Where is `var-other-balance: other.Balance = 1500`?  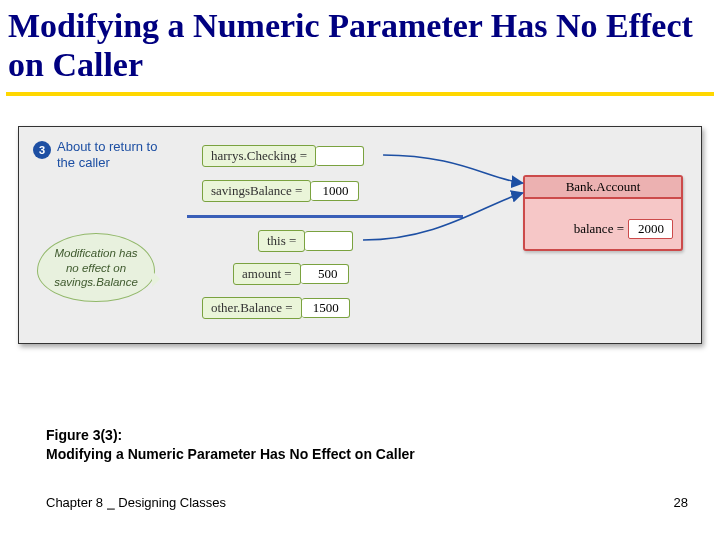 var-other-balance: other.Balance = 1500 is located at coordinates (276, 308).